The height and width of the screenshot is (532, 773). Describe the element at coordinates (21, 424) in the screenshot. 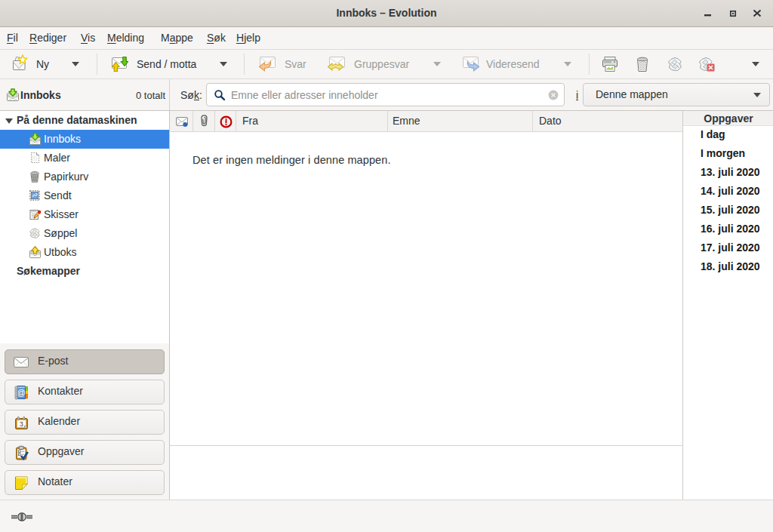

I see `svg-text: 3` at that location.